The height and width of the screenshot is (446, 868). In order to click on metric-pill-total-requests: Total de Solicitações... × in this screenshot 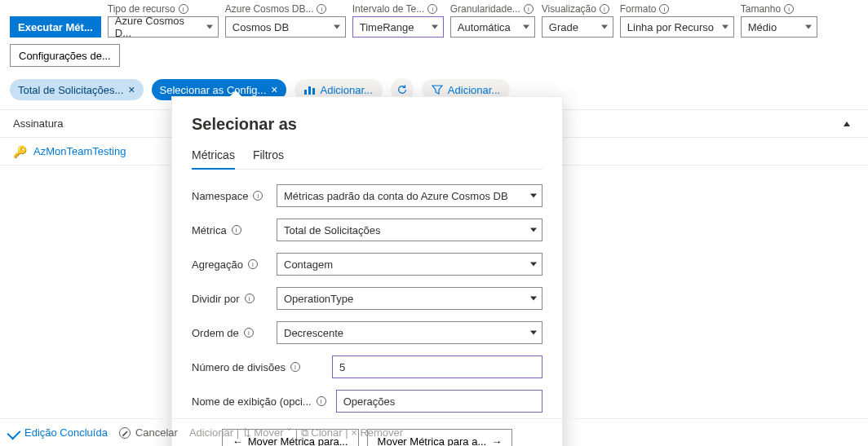, I will do `click(77, 90)`.